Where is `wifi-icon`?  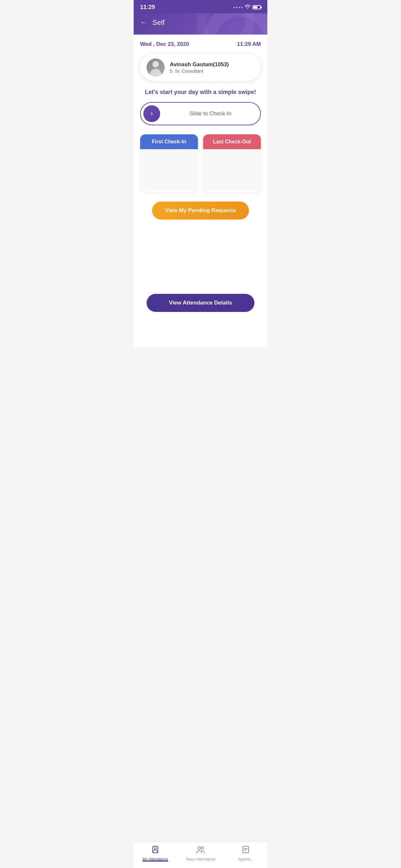
wifi-icon is located at coordinates (248, 7).